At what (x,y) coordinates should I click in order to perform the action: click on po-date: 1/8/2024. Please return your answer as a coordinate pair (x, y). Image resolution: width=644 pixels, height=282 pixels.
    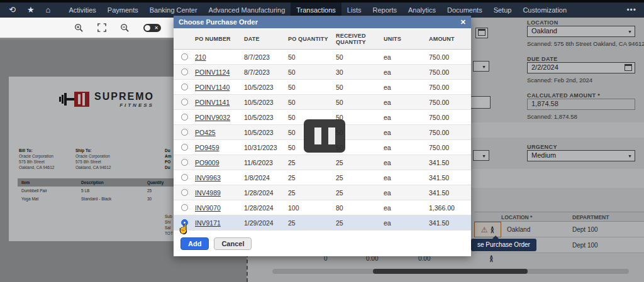
    Looking at the image, I should click on (266, 177).